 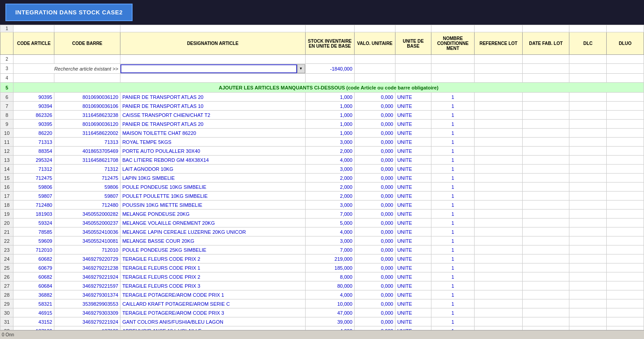 What do you see at coordinates (213, 304) in the screenshot?
I see `cell-designation: CAILLARD KRAFT POTAGERE/AROM SERIE C` at bounding box center [213, 304].